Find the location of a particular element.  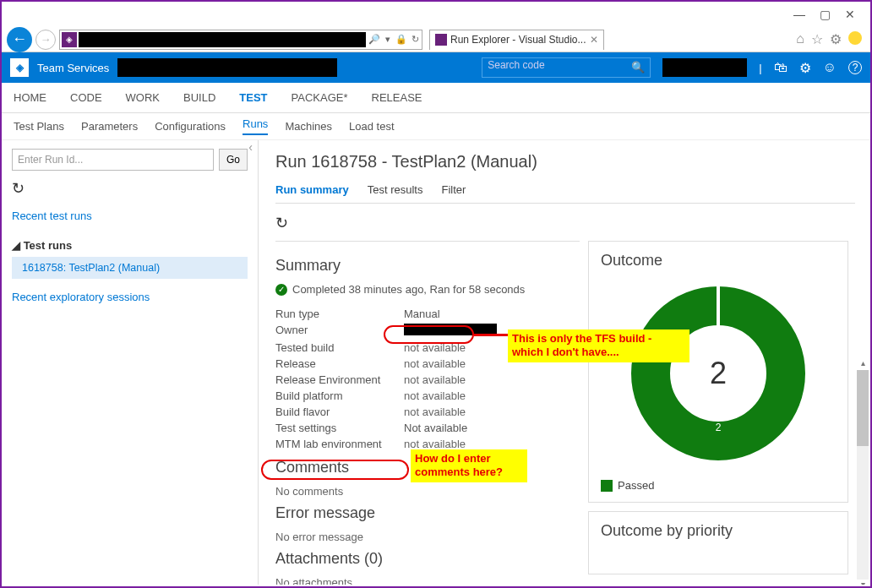

redacted-user is located at coordinates (705, 68).